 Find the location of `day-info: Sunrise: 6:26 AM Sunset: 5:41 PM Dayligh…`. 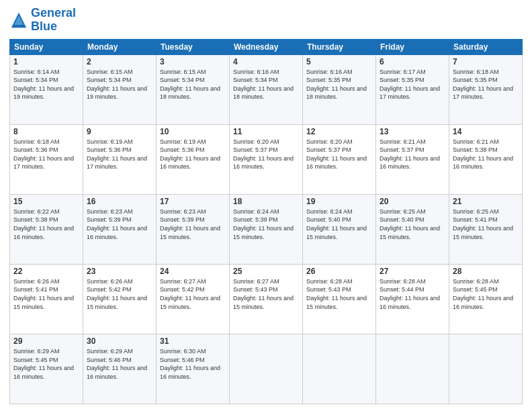

day-info: Sunrise: 6:26 AM Sunset: 5:41 PM Dayligh… is located at coordinates (46, 294).